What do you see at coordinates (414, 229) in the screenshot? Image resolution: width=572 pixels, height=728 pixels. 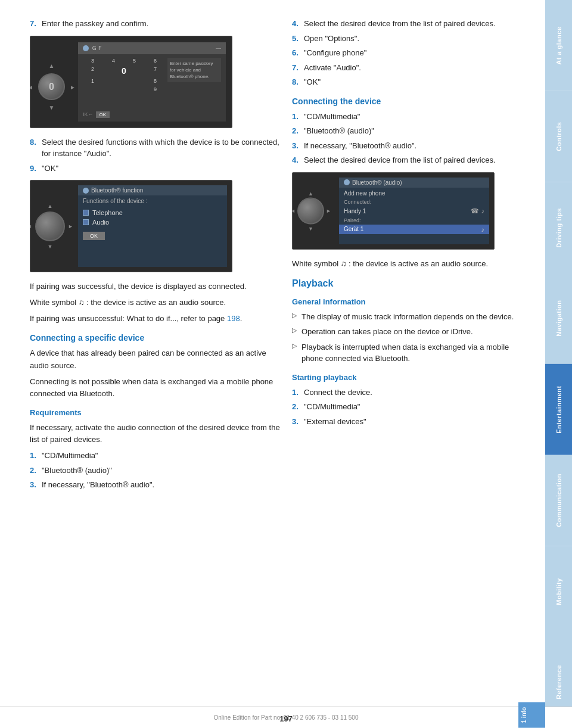 I see `gerat1-row: Gerät 1 ♪` at bounding box center [414, 229].